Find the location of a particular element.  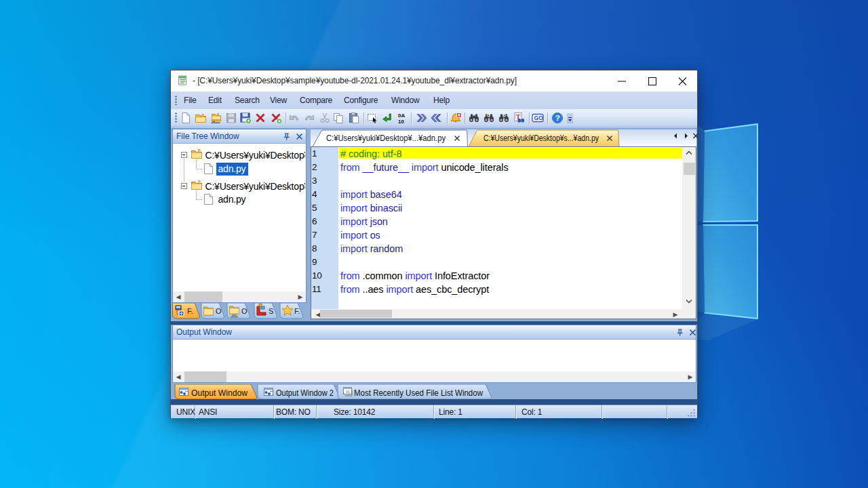

svg-text: 10 is located at coordinates (401, 122).